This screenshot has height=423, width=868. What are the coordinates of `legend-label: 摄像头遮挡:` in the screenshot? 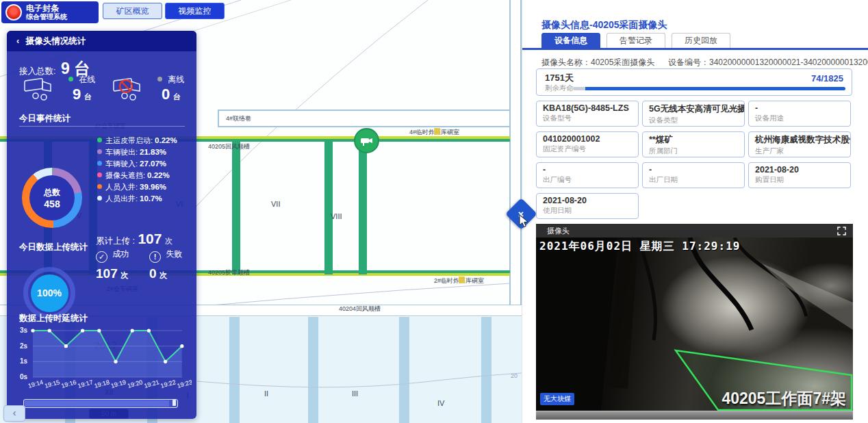 It's located at (125, 175).